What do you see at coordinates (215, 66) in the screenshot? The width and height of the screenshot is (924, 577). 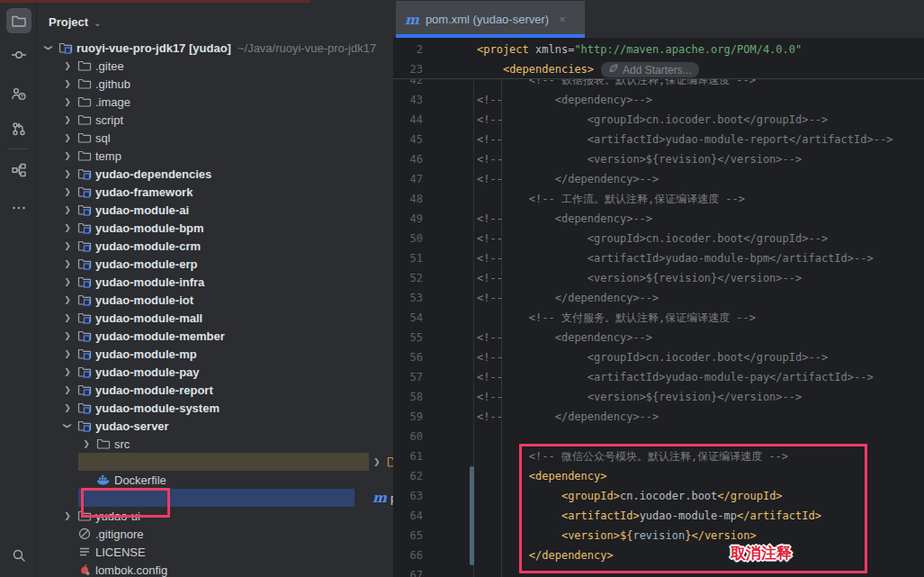 I see `tree-item--gitee: ❯.gitee` at bounding box center [215, 66].